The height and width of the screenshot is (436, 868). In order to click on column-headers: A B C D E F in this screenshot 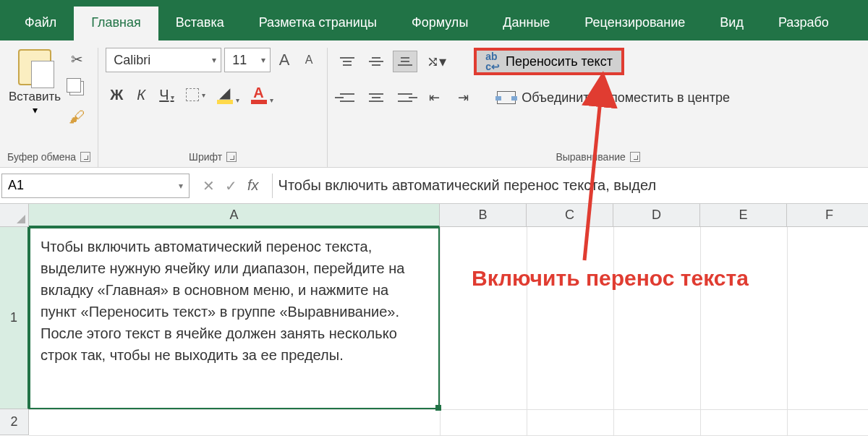, I will do `click(448, 215)`.